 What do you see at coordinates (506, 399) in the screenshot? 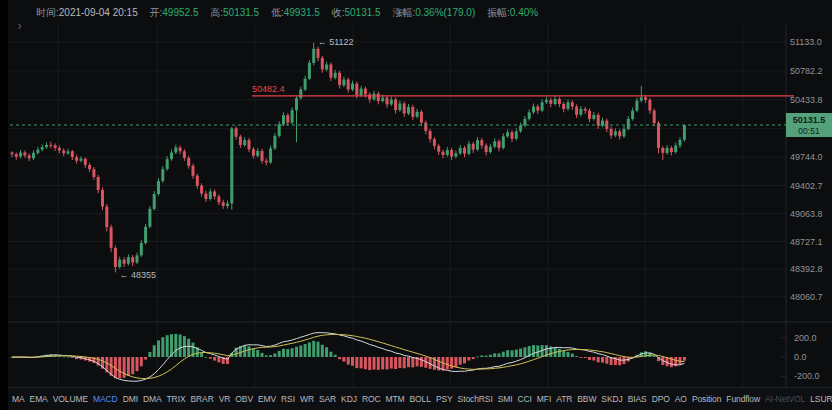
I see `tab-smi: SMI` at bounding box center [506, 399].